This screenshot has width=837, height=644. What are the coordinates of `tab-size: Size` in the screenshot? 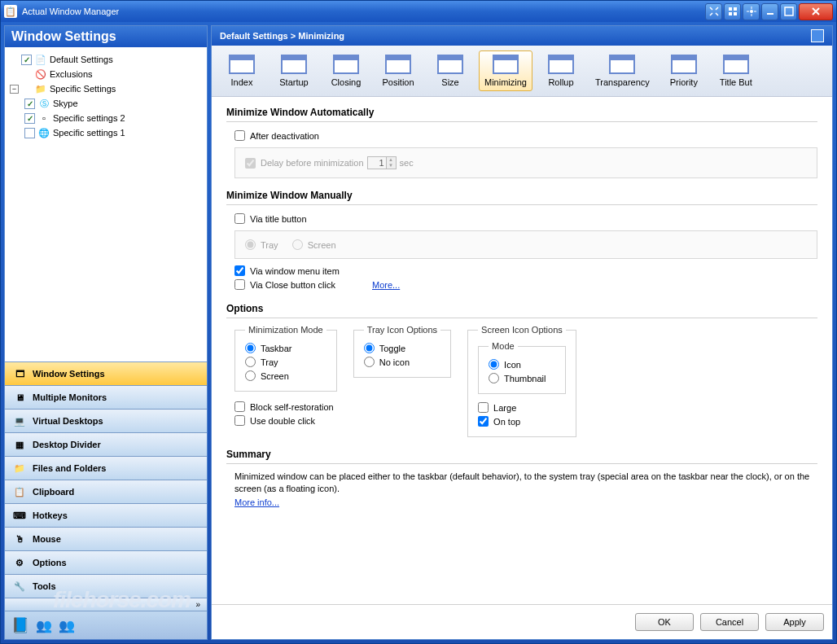 It's located at (450, 71).